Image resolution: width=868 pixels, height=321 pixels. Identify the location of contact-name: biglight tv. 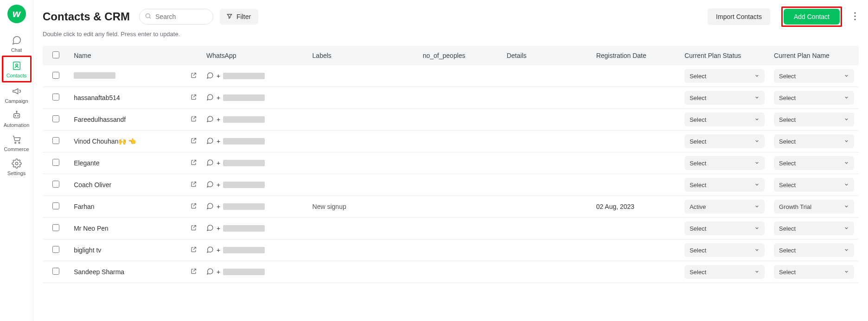
(130, 250).